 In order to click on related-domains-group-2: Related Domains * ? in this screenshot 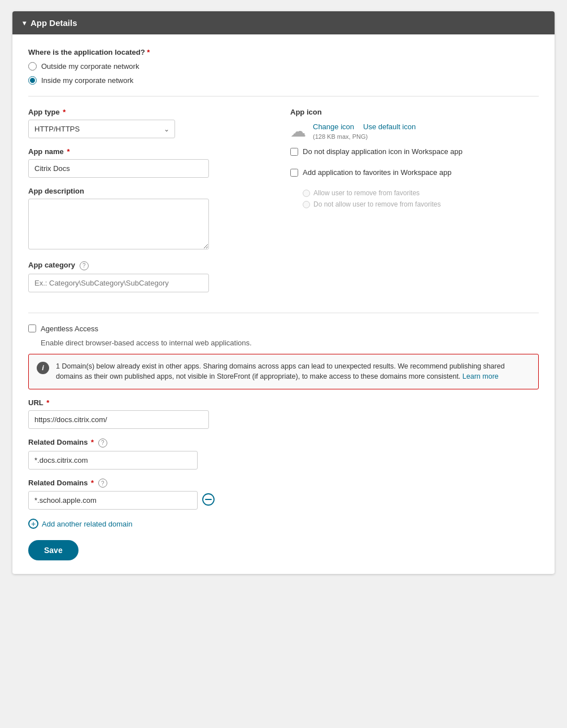, I will do `click(284, 494)`.